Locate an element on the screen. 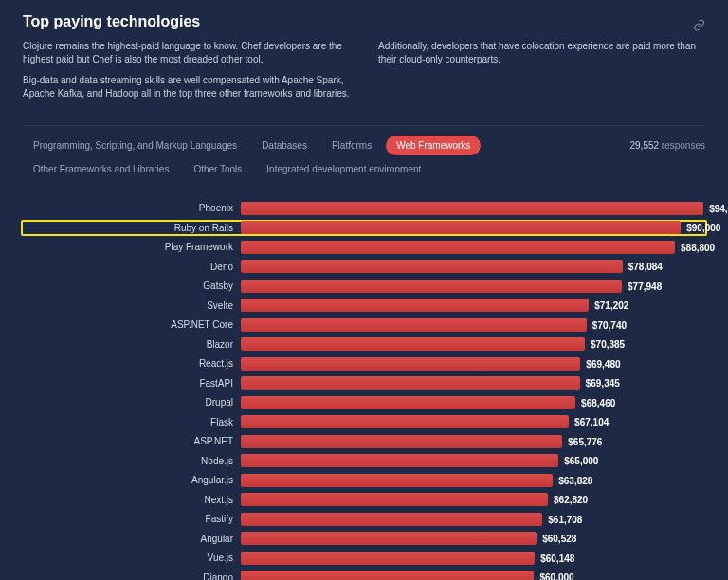  bar-label: Vue.js is located at coordinates (132, 557).